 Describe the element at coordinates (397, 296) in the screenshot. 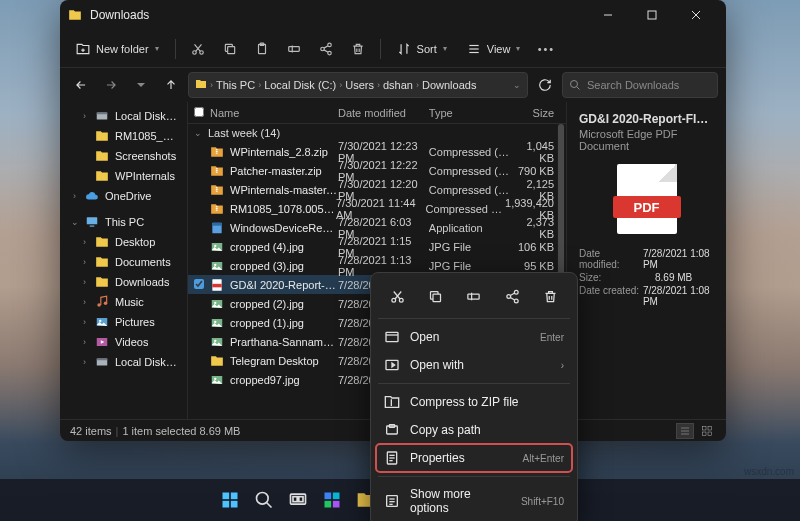

I see `cut-icon` at that location.